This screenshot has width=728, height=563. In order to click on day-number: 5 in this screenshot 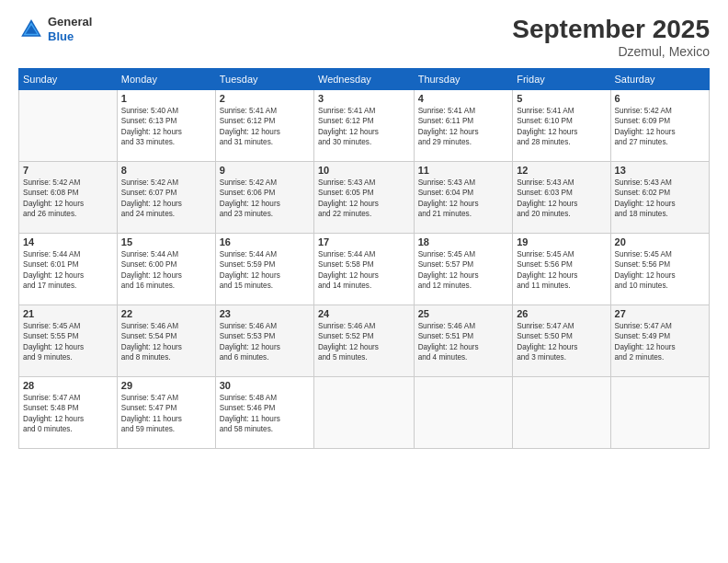, I will do `click(561, 98)`.